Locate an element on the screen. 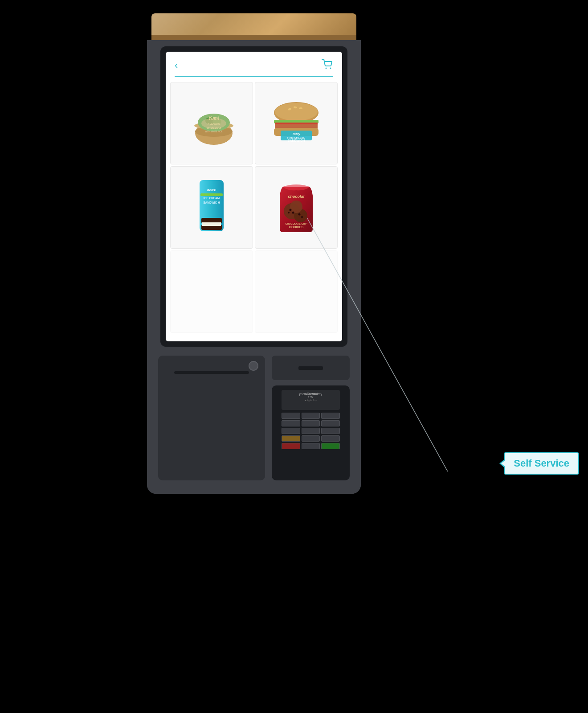  terminal-brand: psConnect is located at coordinates (311, 394).